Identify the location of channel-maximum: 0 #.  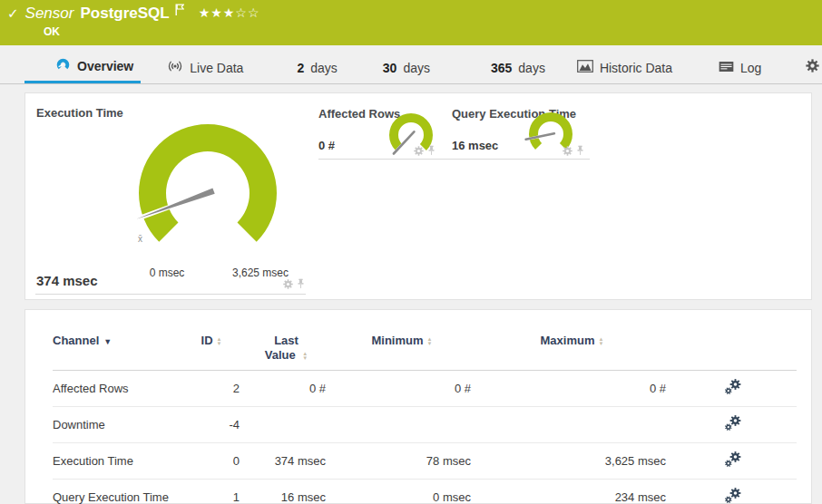
(572, 389).